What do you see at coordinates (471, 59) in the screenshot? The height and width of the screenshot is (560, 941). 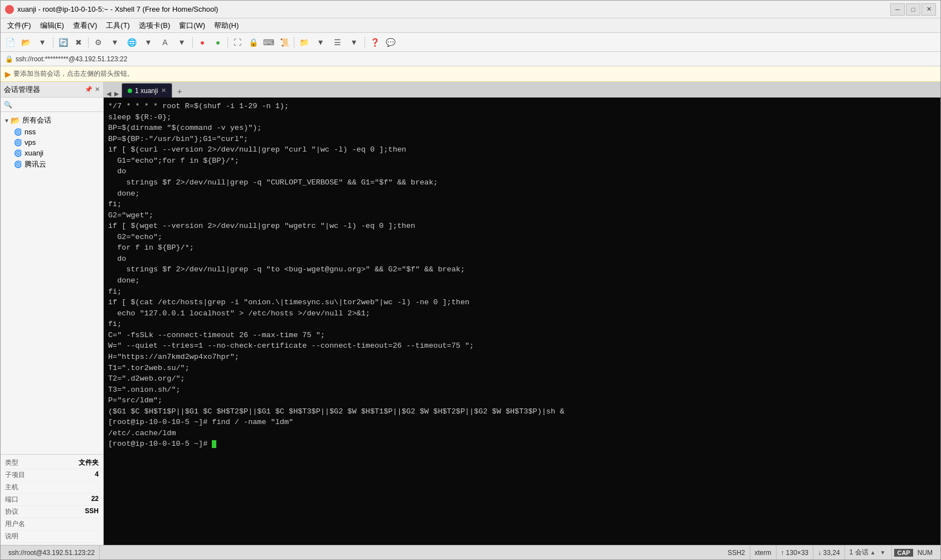 I see `address-bar: 🔒 ssh://root:*********@43.192.51.123:22` at bounding box center [471, 59].